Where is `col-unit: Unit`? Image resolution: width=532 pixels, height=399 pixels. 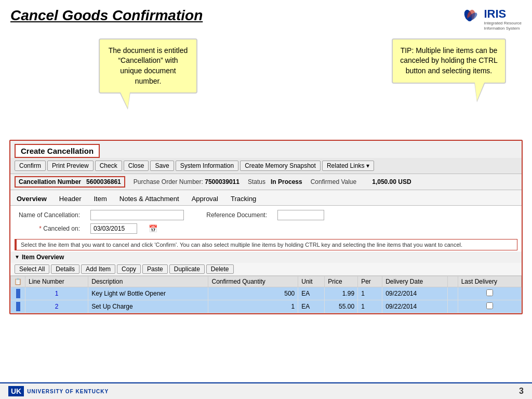
col-unit: Unit is located at coordinates (312, 282).